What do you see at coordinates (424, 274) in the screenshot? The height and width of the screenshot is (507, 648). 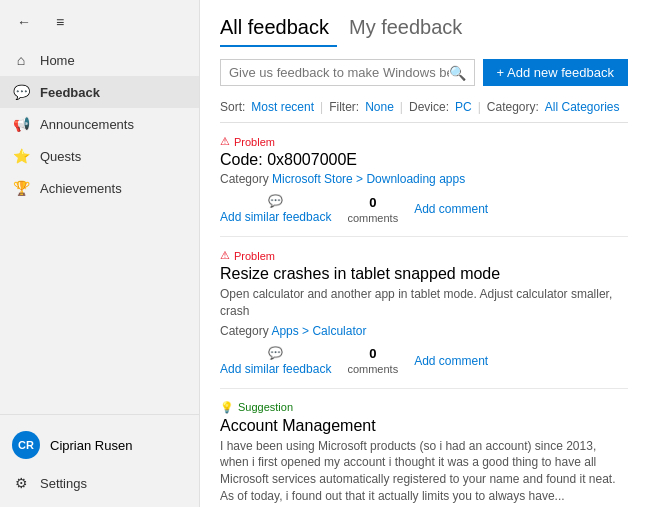 I see `item-title: Resize crashes in tablet snapped mode` at bounding box center [424, 274].